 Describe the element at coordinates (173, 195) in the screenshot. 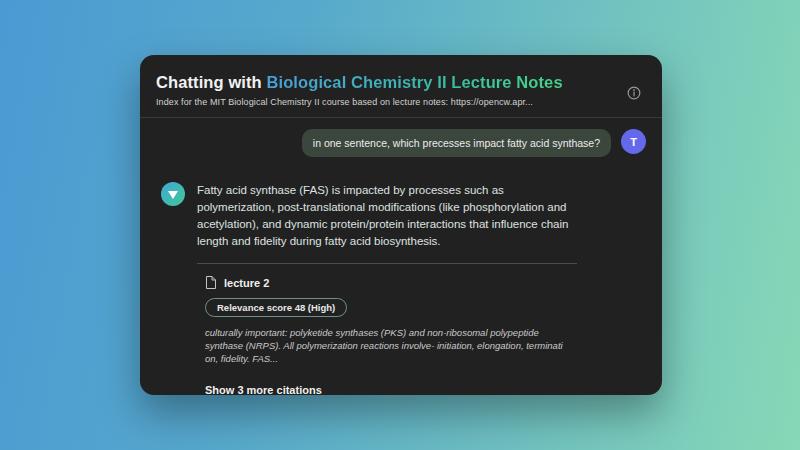

I see `triangle-down-icon` at that location.